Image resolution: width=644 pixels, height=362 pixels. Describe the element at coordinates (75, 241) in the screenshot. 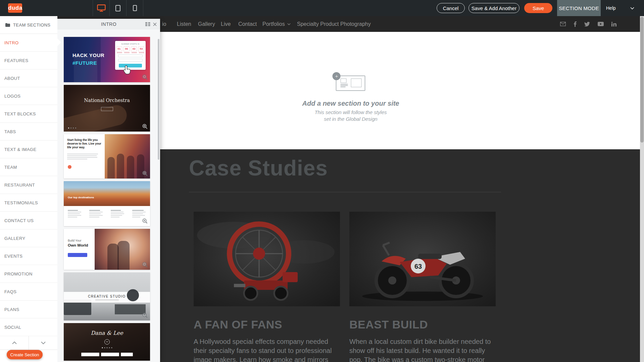

I see `template-heading: Build Your` at that location.